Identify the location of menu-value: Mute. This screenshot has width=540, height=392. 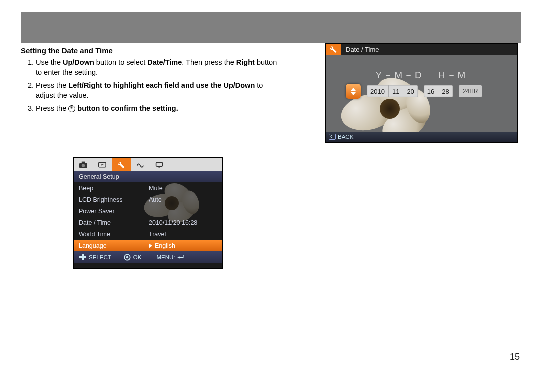
(156, 188).